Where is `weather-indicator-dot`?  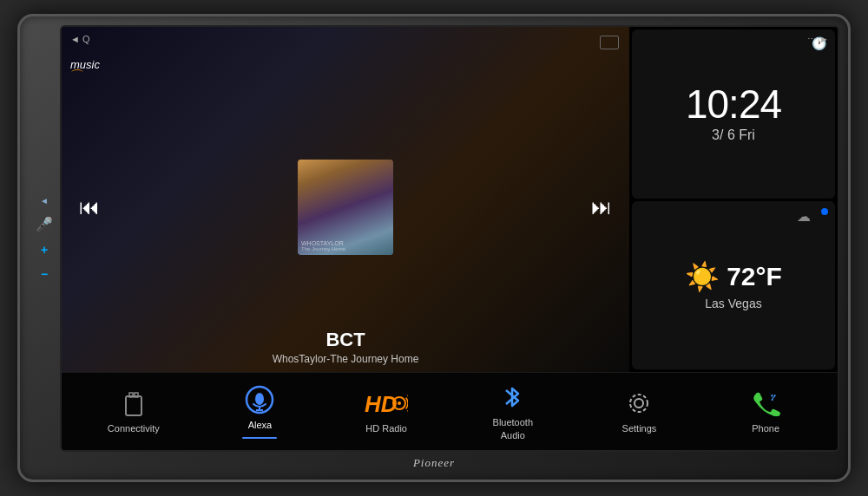 weather-indicator-dot is located at coordinates (825, 212).